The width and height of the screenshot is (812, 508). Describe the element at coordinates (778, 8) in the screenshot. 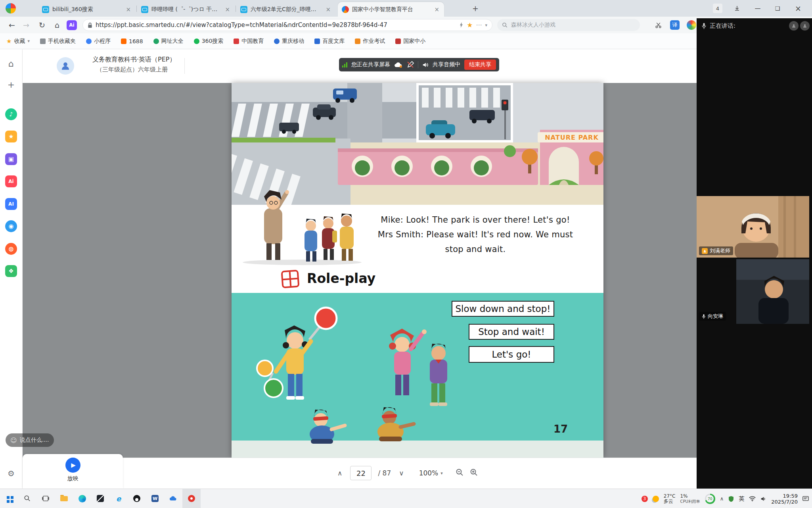

I see `maximize-button: ❑` at that location.